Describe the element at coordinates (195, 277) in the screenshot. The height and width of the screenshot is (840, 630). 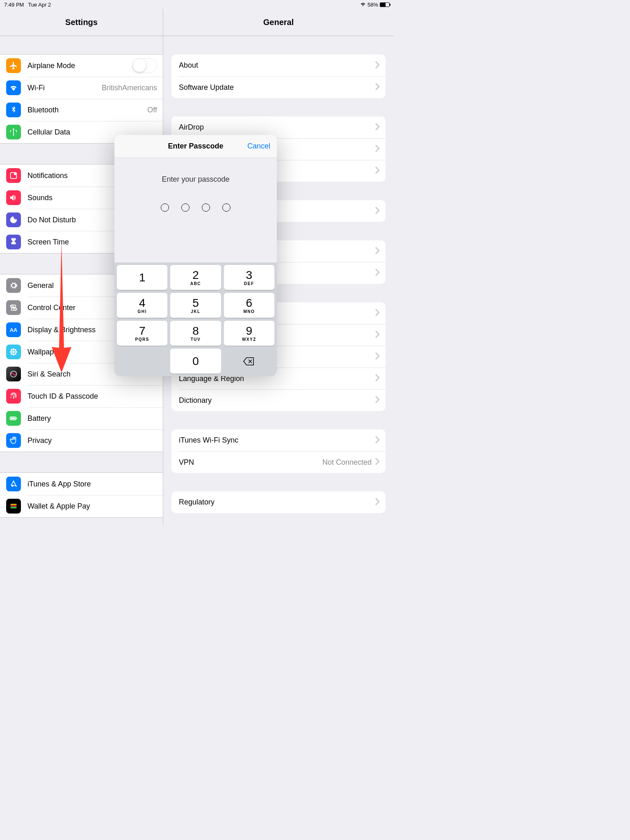
I see `key-2: 2ABC` at that location.